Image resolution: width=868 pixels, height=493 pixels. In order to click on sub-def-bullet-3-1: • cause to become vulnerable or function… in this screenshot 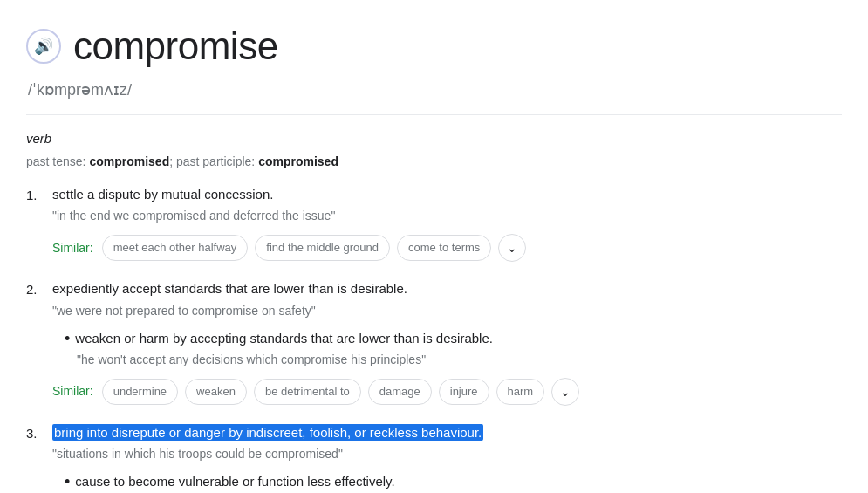, I will do `click(454, 482)`.